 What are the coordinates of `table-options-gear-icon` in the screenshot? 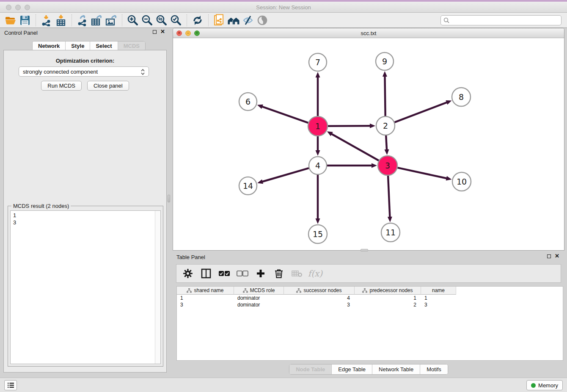 It's located at (188, 273).